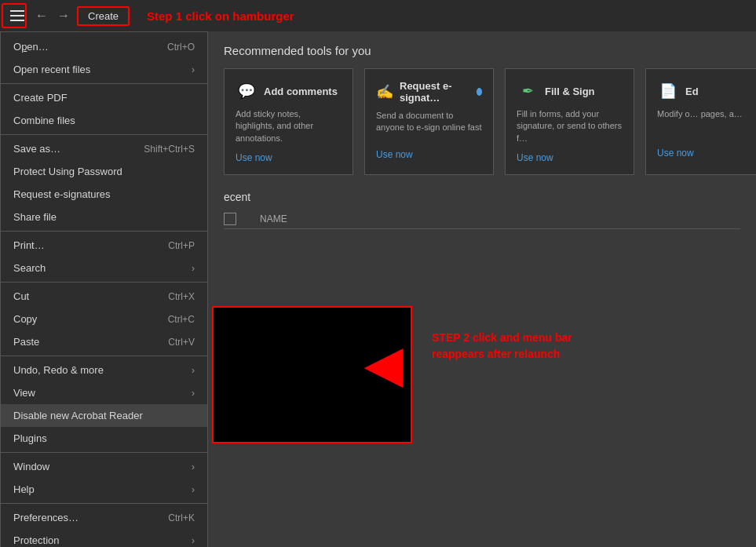 This screenshot has height=547, width=756. I want to click on request-esign-icon: ✍, so click(385, 92).